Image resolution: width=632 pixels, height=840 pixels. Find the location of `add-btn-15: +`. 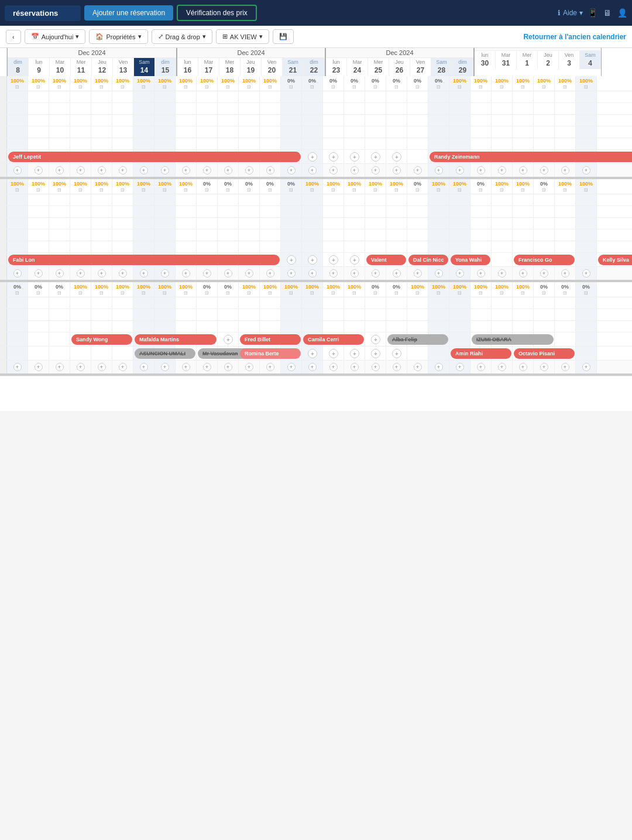

add-btn-15: + is located at coordinates (334, 170).